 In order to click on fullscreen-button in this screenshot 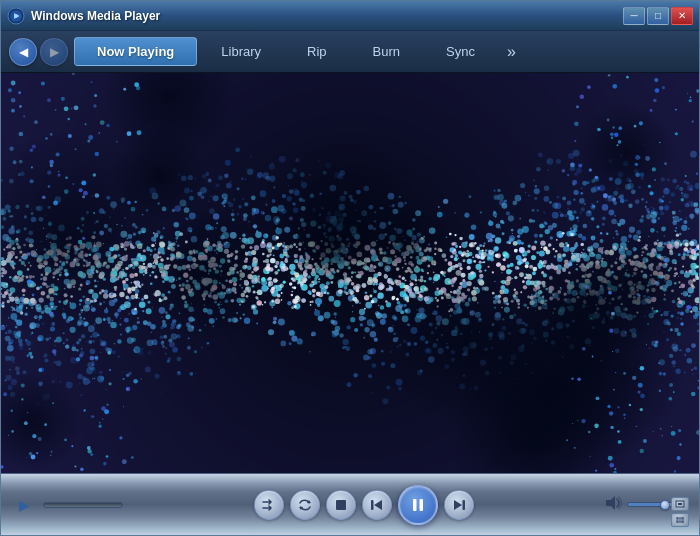, I will do `click(680, 504)`.